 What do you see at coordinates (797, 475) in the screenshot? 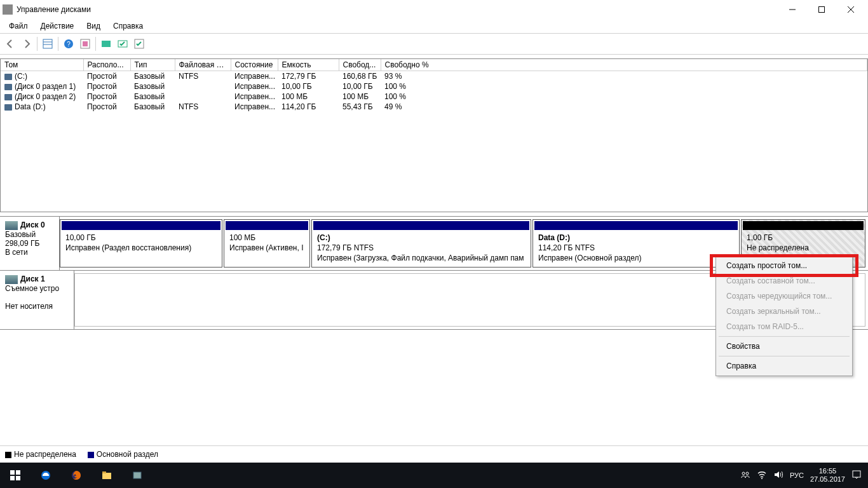
I see `tray-language: РУС` at bounding box center [797, 475].